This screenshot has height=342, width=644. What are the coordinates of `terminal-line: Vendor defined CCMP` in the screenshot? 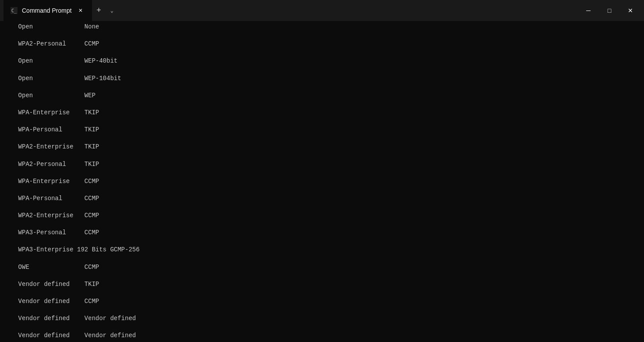 It's located at (322, 302).